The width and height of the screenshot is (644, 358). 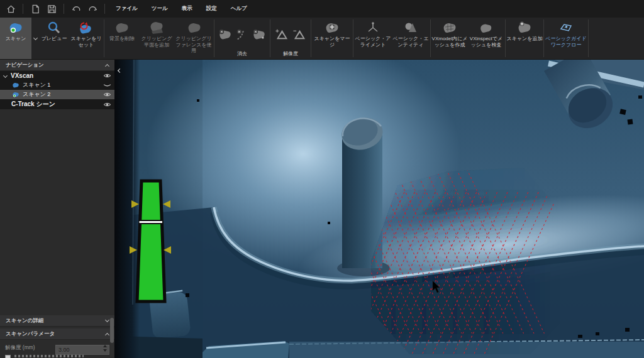 I want to click on spinner-up-icon, so click(x=105, y=346).